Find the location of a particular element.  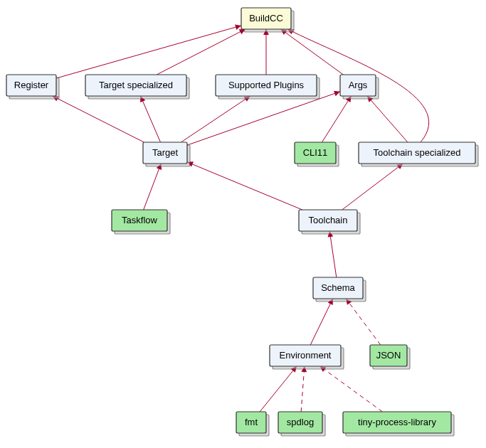

node-label-toolchain: Toolchain is located at coordinates (329, 220).